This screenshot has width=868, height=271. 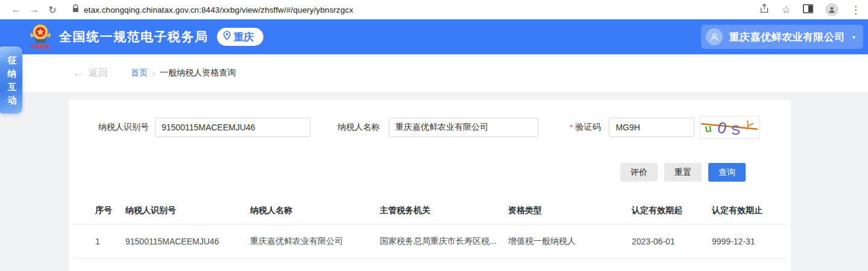 What do you see at coordinates (558, 241) in the screenshot?
I see `cell-qualification-type: 增值税一般纳税人` at bounding box center [558, 241].